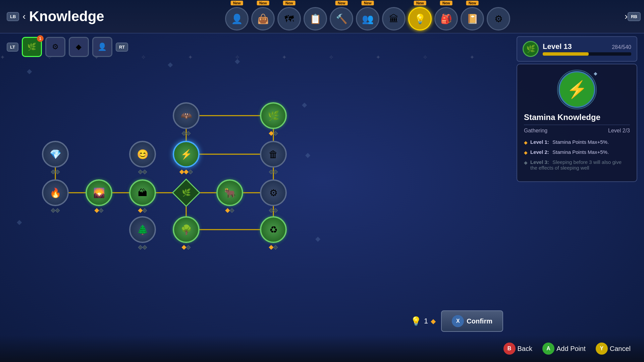 This screenshot has height=362, width=644. I want to click on level-text: Level 13, so click(557, 47).